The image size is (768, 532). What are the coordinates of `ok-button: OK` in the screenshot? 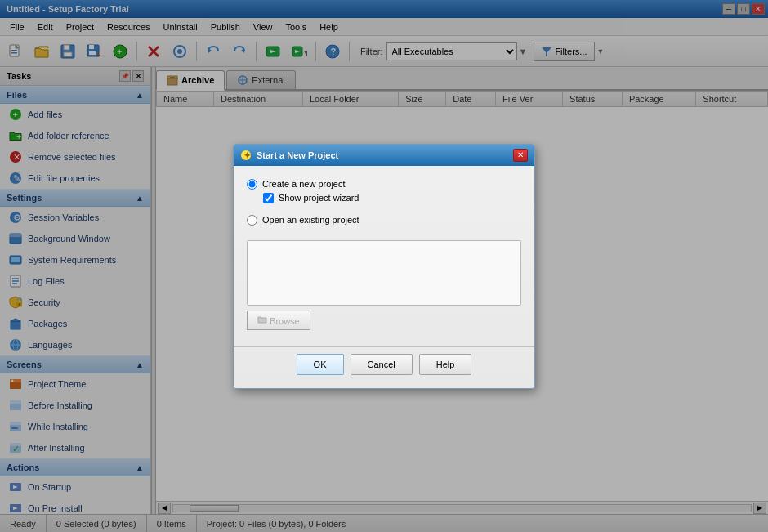 It's located at (320, 364).